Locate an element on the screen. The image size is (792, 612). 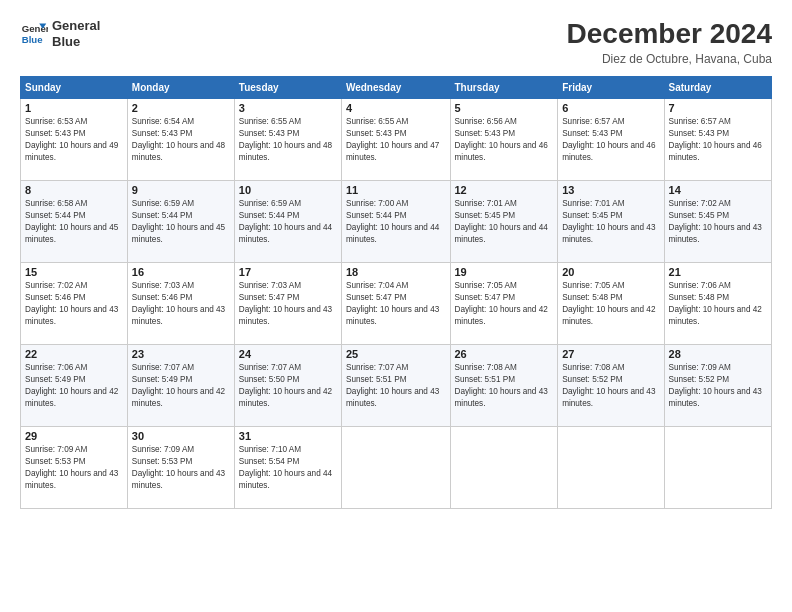
table-row: 6 Sunrise: 6:57 AMSunset: 5:43 PMDayligh… is located at coordinates (611, 140).